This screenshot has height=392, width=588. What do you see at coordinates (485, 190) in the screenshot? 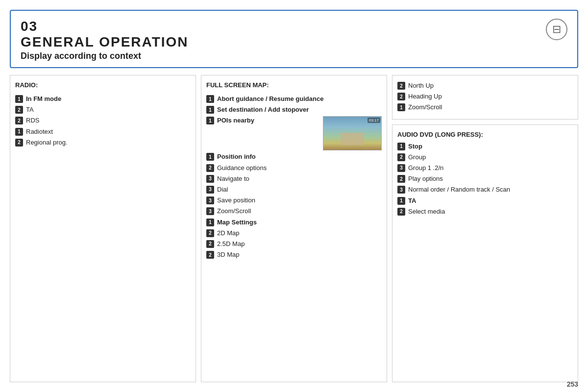
I see `list-item: 3Normal order / Random track / Scan` at bounding box center [485, 190].